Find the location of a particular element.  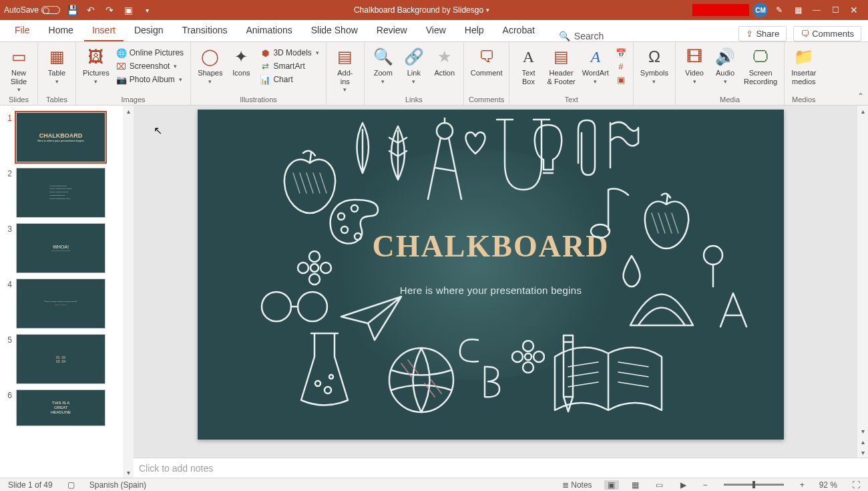

titlebar-right: CM ✎ ▦ — ☐ ✕ is located at coordinates (777, 10).